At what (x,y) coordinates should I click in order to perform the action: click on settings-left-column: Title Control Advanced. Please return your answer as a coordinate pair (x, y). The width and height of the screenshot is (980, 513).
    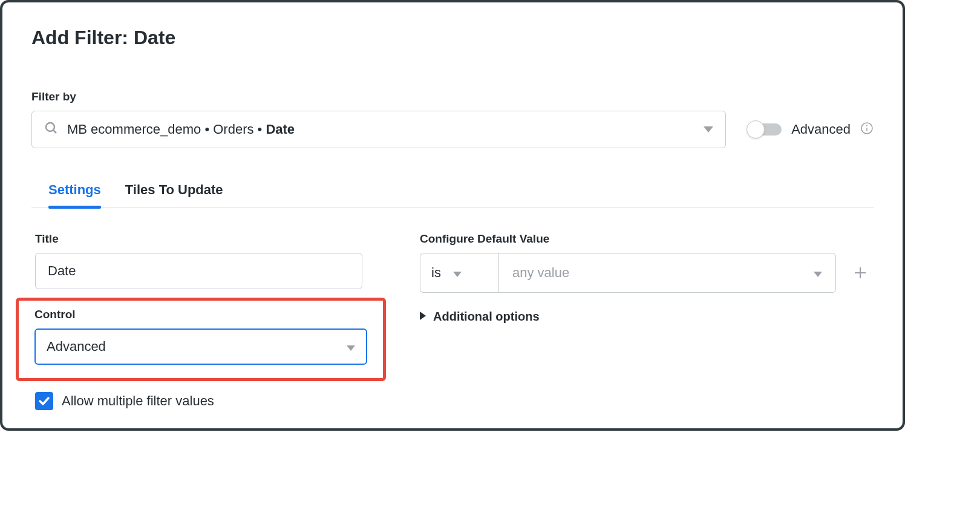
    Looking at the image, I should click on (209, 321).